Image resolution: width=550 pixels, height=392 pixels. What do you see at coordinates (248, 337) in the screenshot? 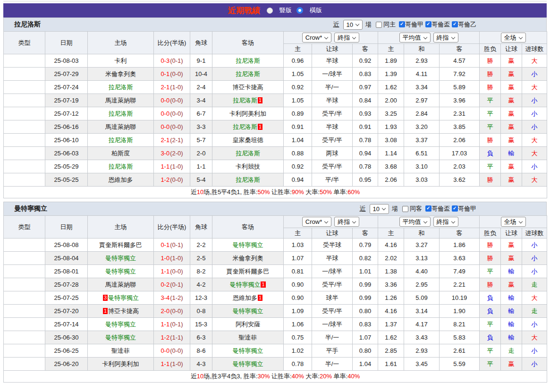
I see `away-team-name: 聖達菲` at bounding box center [248, 337].